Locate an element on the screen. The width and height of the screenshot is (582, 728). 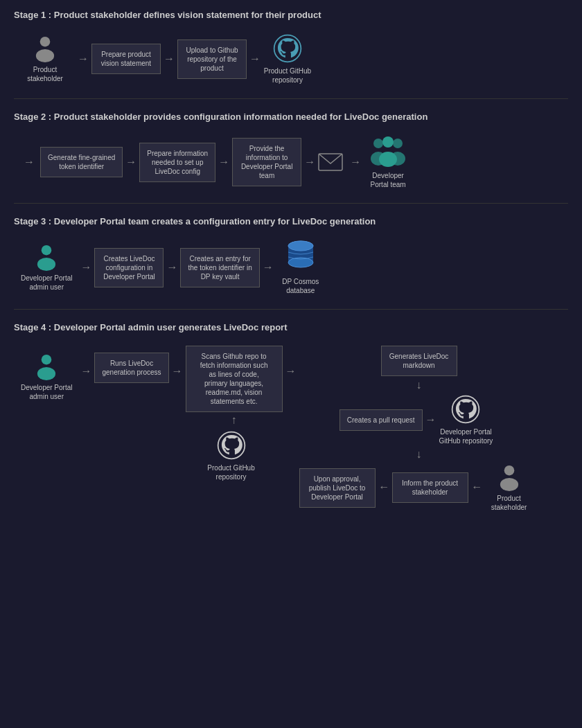
product-stakeholder-end-label: Productstakeholder is located at coordinates (509, 503).